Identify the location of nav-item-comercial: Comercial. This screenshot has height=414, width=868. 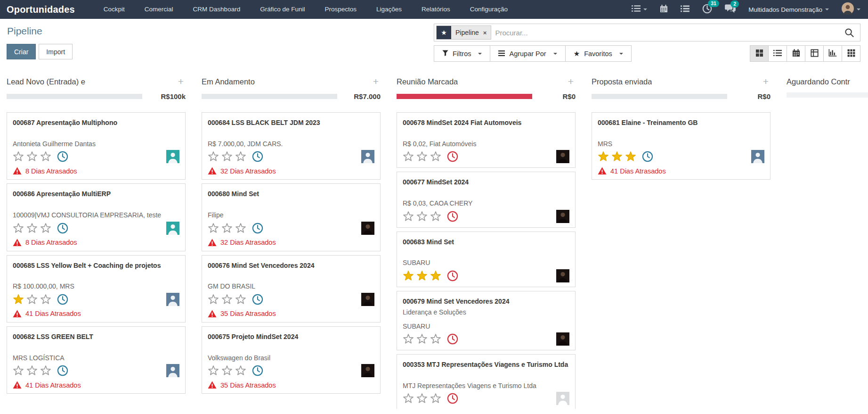
(159, 9).